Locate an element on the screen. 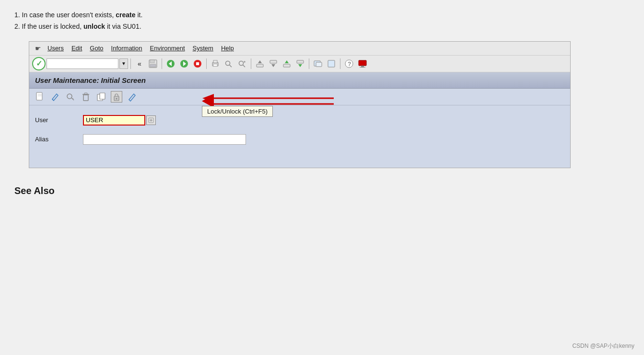  menu-item-edit: Edit is located at coordinates (77, 48).